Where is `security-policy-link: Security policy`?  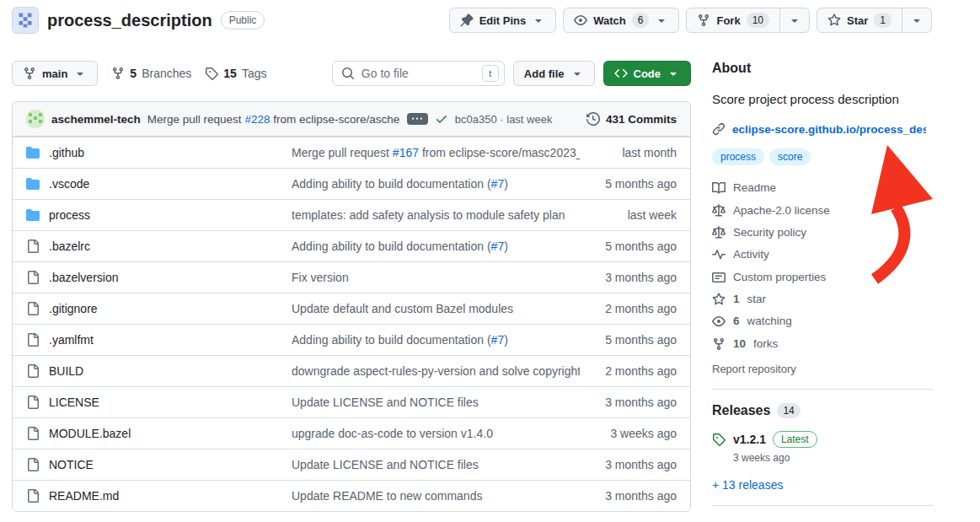
security-policy-link: Security policy is located at coordinates (822, 233).